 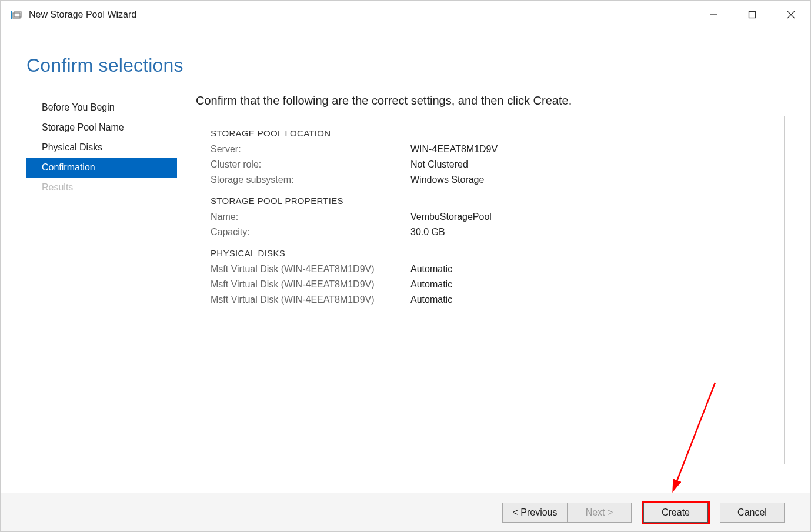 I want to click on label-server: Server:, so click(x=311, y=149).